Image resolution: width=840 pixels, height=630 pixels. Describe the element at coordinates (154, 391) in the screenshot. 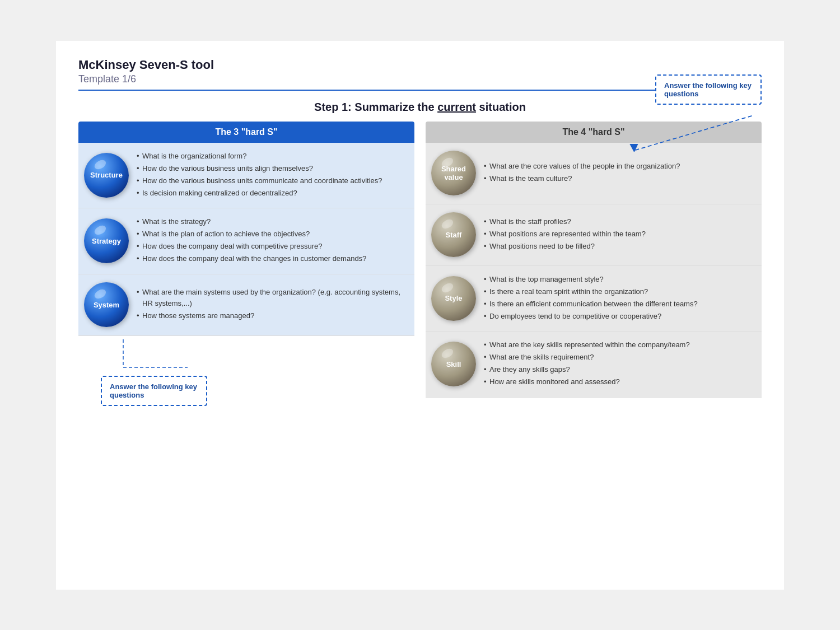

I see `answer-box-bottom-left: Answer the following key questions` at that location.